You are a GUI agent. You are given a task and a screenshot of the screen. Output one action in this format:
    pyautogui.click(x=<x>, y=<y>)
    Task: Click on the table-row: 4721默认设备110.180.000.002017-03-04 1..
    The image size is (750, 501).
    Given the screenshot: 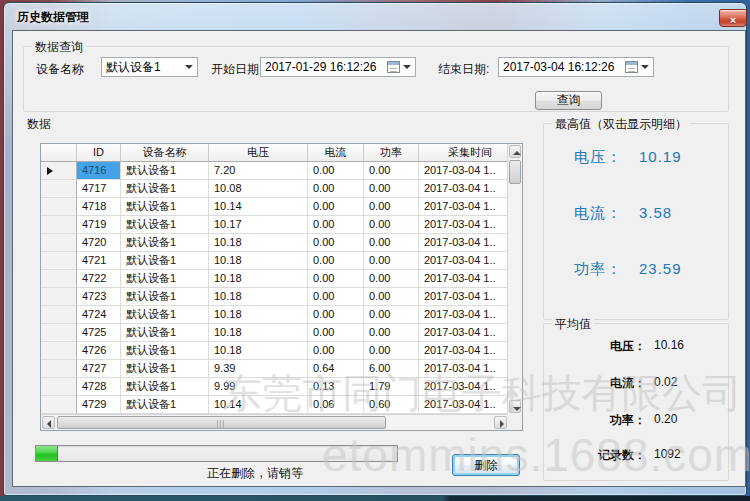 What is the action you would take?
    pyautogui.click(x=282, y=261)
    